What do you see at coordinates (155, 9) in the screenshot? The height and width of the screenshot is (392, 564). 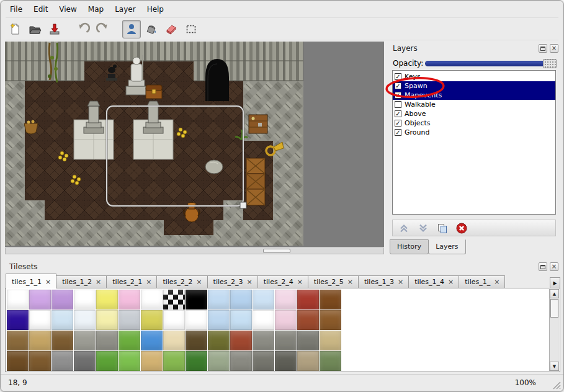 I see `menu-item-help: Help` at bounding box center [155, 9].